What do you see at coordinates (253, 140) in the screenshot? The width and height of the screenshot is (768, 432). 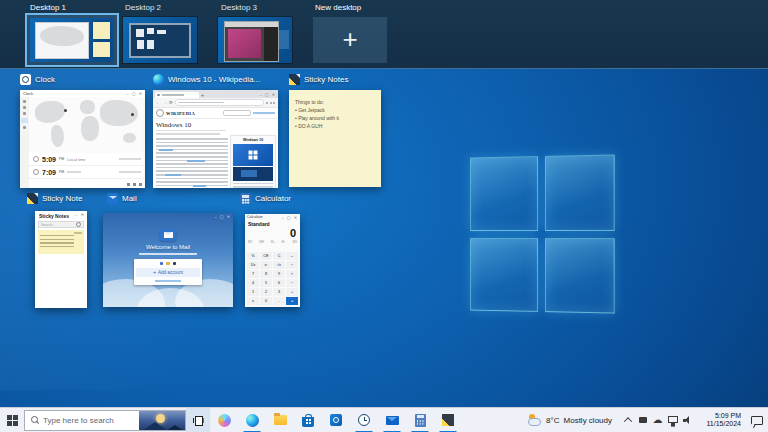 I see `infobox-caption: Windows 10` at bounding box center [253, 140].